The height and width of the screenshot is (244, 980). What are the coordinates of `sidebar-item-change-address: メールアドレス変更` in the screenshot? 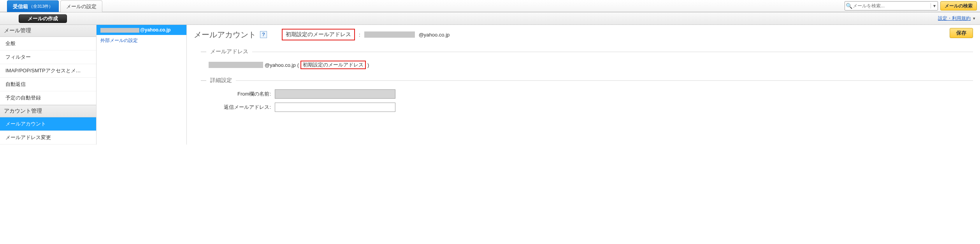 It's located at (48, 138).